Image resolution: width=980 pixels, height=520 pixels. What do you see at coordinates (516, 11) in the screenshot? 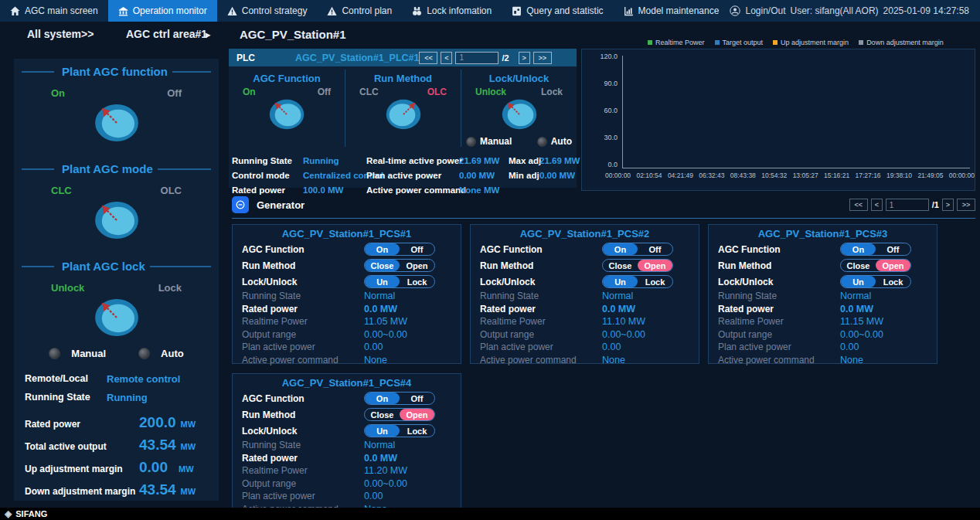
I see `report-icon` at bounding box center [516, 11].